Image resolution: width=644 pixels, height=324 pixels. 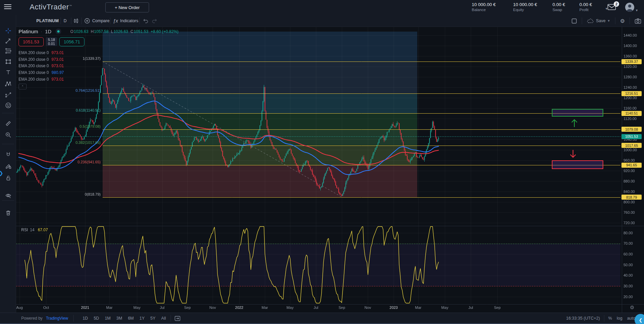 What do you see at coordinates (8, 123) in the screenshot?
I see `ruler-icon` at bounding box center [8, 123].